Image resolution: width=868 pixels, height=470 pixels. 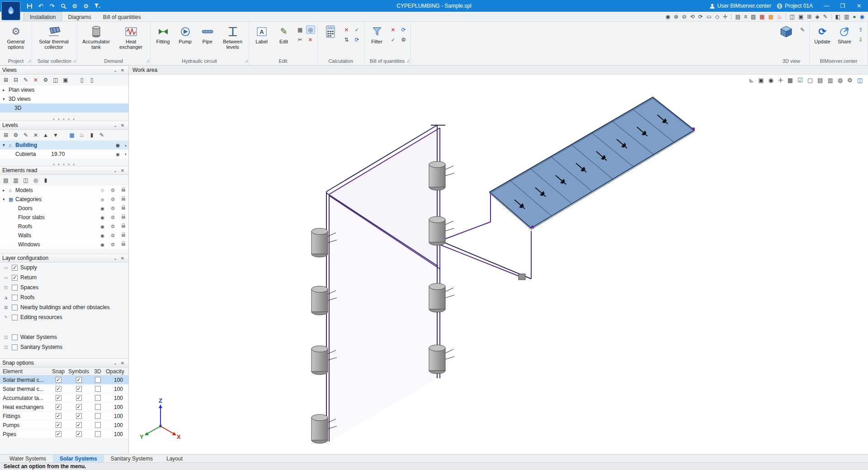 I want to click on split-view-icon: ◫, so click(x=792, y=17).